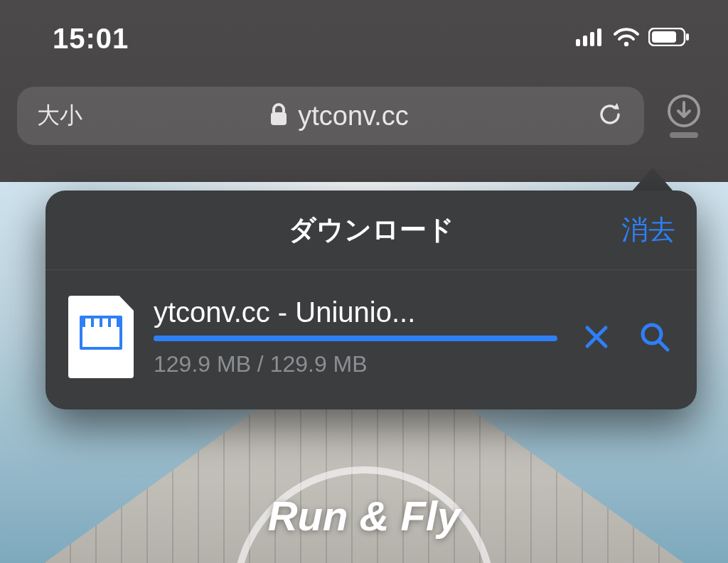 The image size is (728, 563). What do you see at coordinates (648, 230) in the screenshot?
I see `clear-button: 消去` at bounding box center [648, 230].